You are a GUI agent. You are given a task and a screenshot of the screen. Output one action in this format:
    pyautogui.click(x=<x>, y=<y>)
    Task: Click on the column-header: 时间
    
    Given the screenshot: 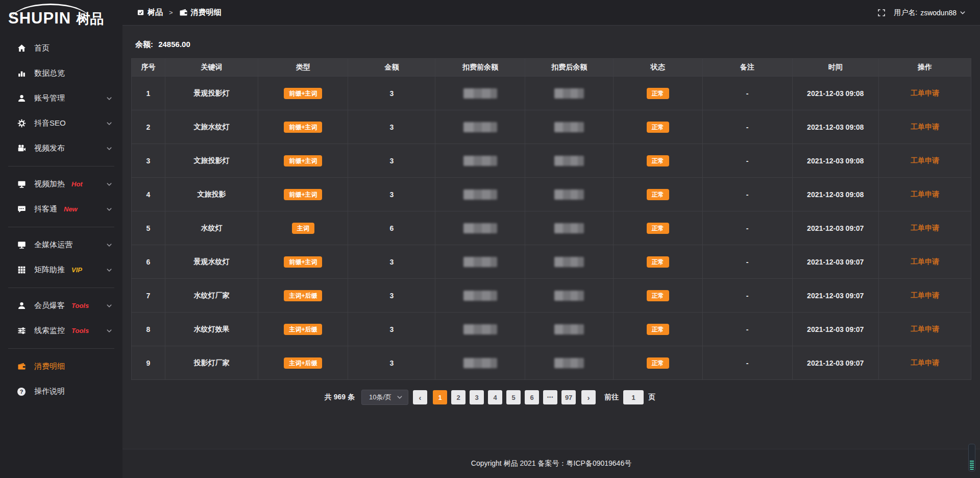 What is the action you would take?
    pyautogui.click(x=835, y=67)
    